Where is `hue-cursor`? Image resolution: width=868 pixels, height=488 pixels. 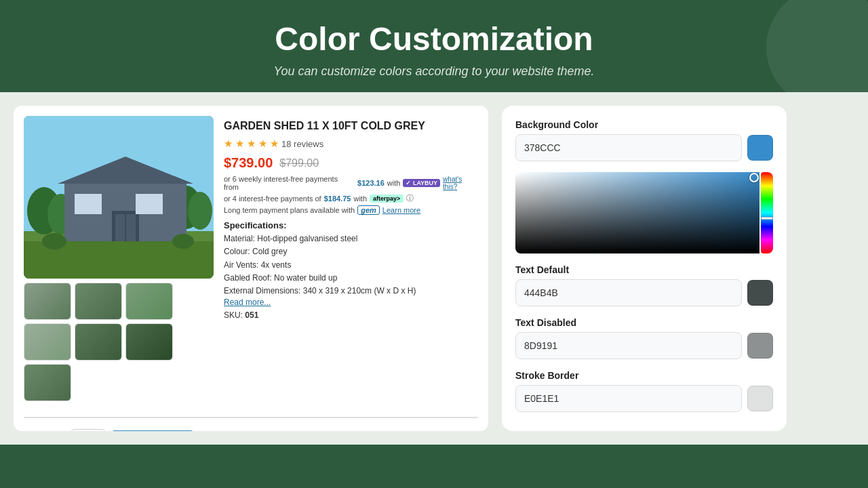
hue-cursor is located at coordinates (767, 218).